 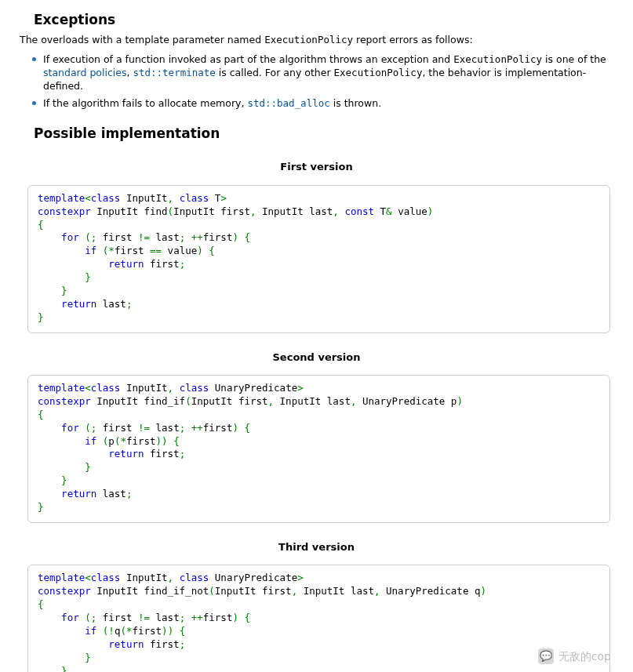 What do you see at coordinates (317, 358) in the screenshot?
I see `version-title: Second version` at bounding box center [317, 358].